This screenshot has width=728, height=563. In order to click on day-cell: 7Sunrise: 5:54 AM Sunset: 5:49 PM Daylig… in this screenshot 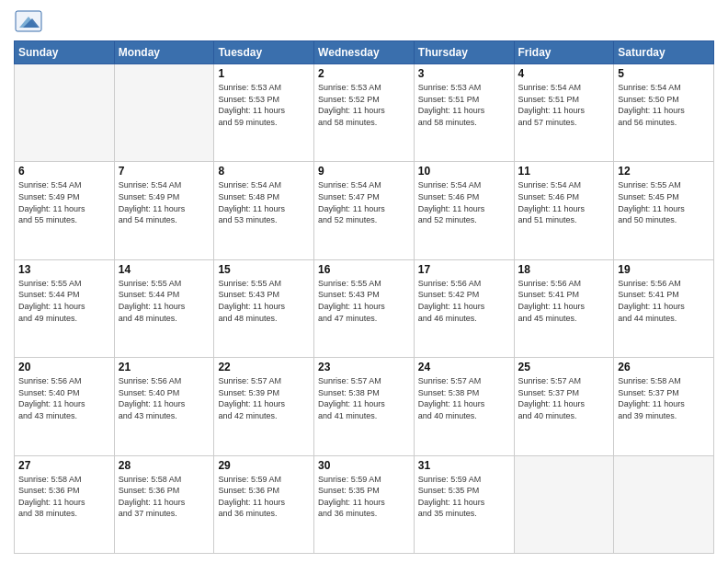, I will do `click(164, 211)`.